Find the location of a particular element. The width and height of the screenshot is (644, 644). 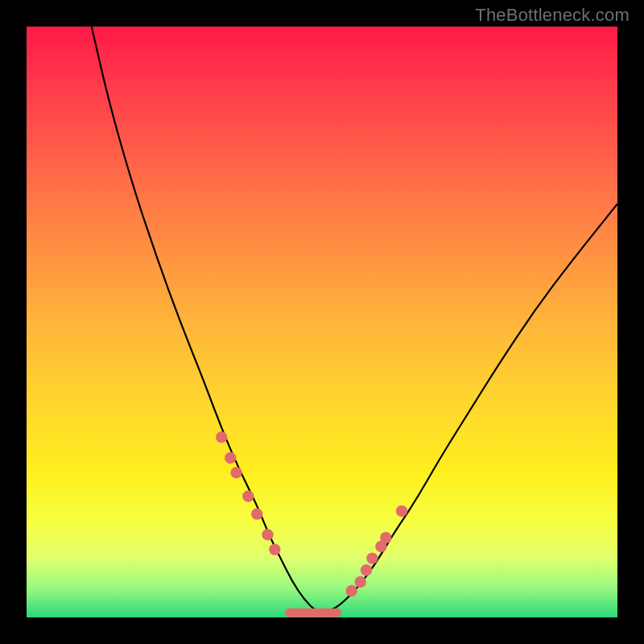

marker-group is located at coordinates (312, 514).